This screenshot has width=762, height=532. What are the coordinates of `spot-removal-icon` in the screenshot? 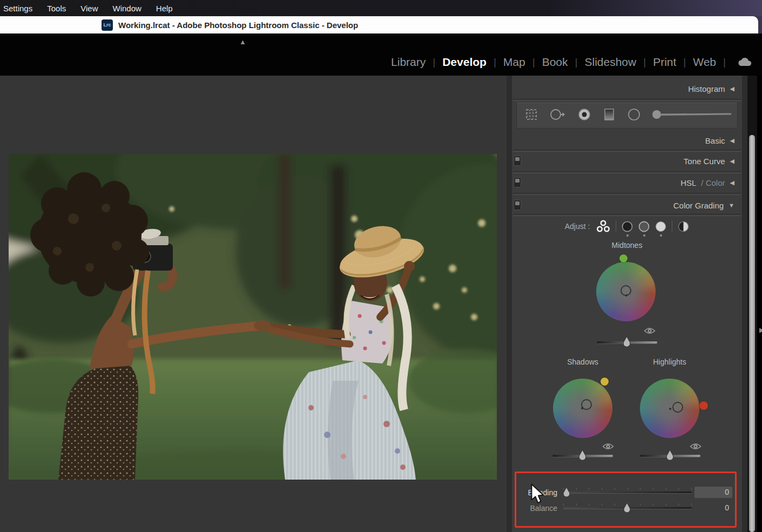 It's located at (558, 116).